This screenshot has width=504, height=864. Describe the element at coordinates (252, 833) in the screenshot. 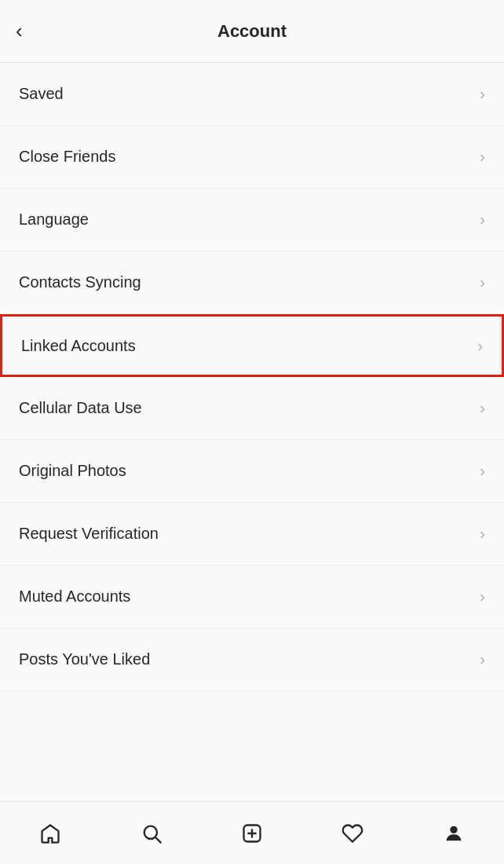

I see `nav-add` at that location.